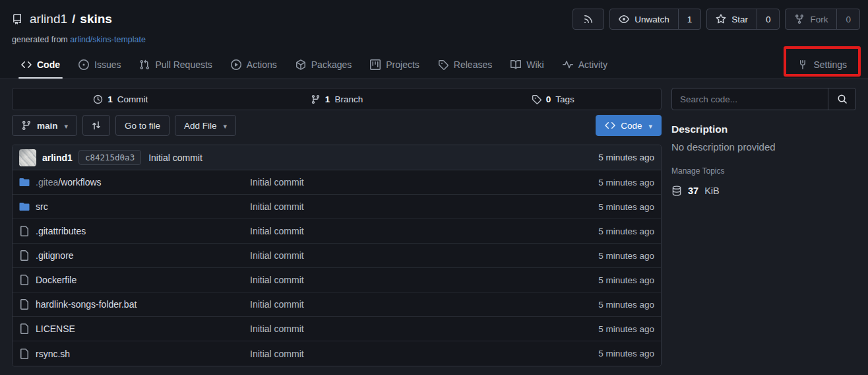  What do you see at coordinates (588, 19) in the screenshot?
I see `rss-icon` at bounding box center [588, 19].